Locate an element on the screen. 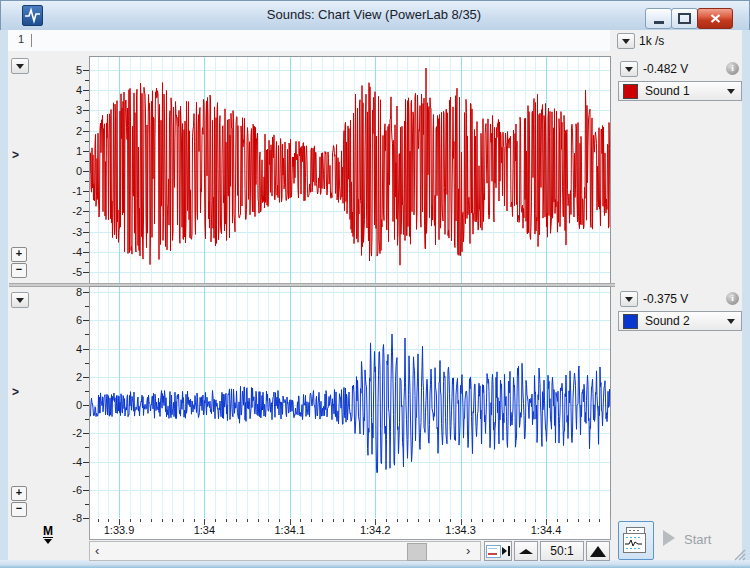  y-axis-label: 1 is located at coordinates (60, 151).